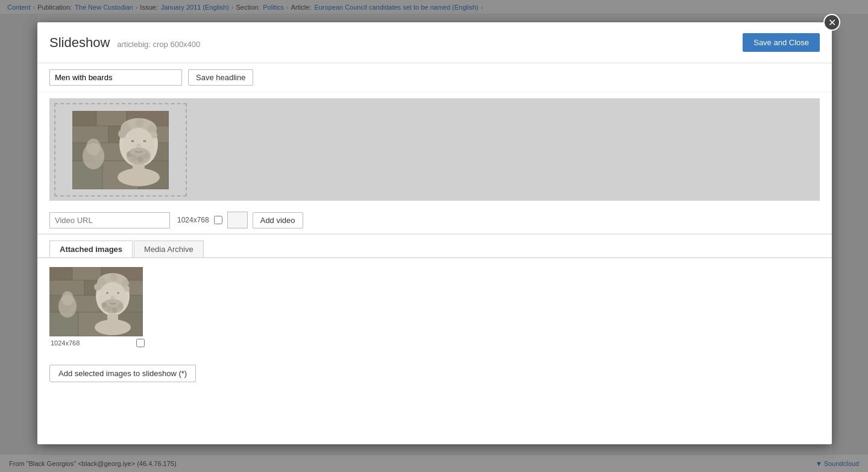  What do you see at coordinates (435, 374) in the screenshot?
I see `add-slideshow-row: Add selected images to slideshow (*)` at bounding box center [435, 374].